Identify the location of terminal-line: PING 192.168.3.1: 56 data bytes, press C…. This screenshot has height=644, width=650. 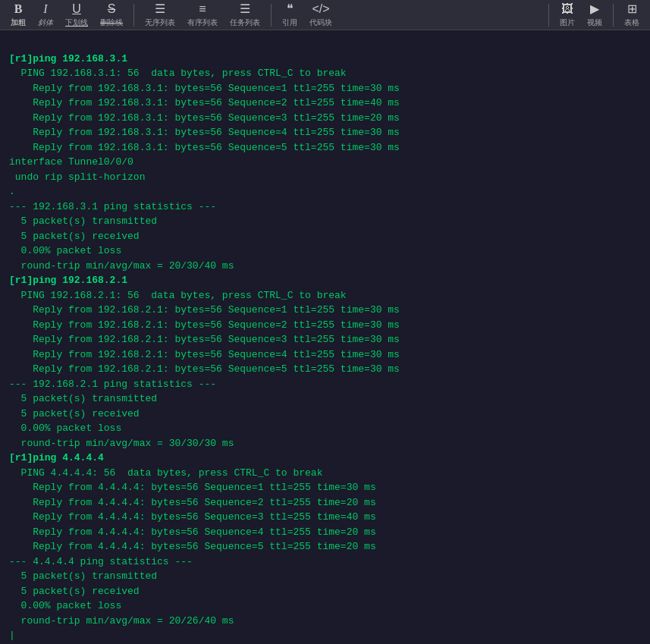
(325, 74).